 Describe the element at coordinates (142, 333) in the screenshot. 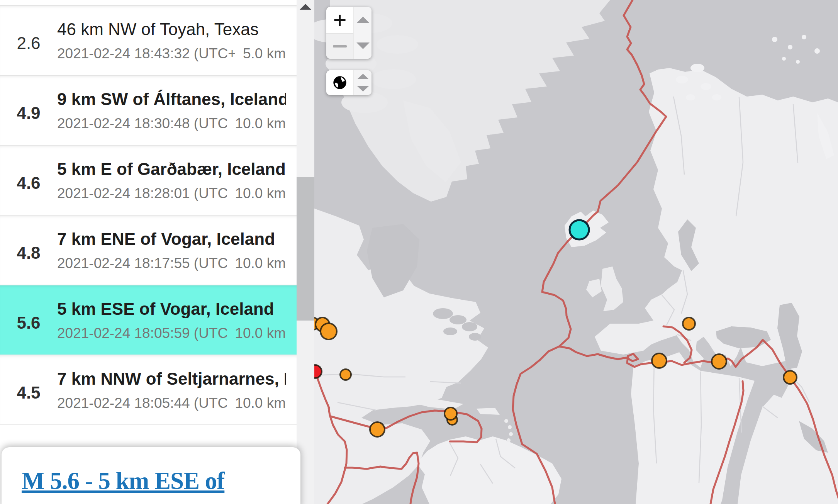

I see `event-time: 2021-02-24 18:05:59 (UTC+…` at that location.